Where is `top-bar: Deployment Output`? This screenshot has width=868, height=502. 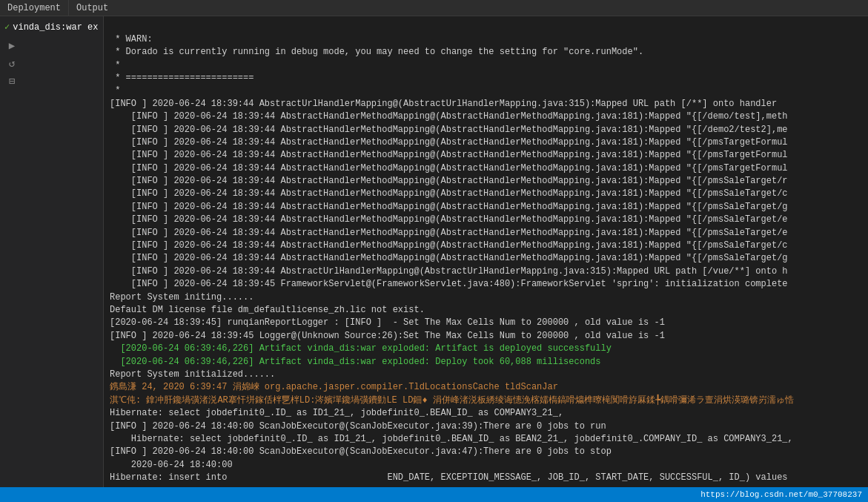 top-bar: Deployment Output is located at coordinates (434, 8).